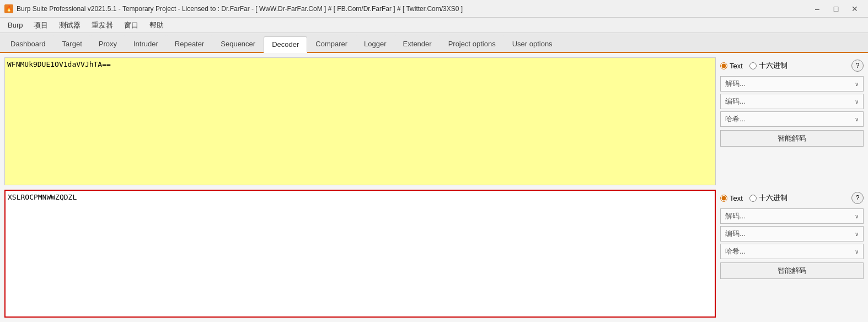 The width and height of the screenshot is (868, 322). Describe the element at coordinates (724, 198) in the screenshot. I see `panel2-radio-text` at that location.